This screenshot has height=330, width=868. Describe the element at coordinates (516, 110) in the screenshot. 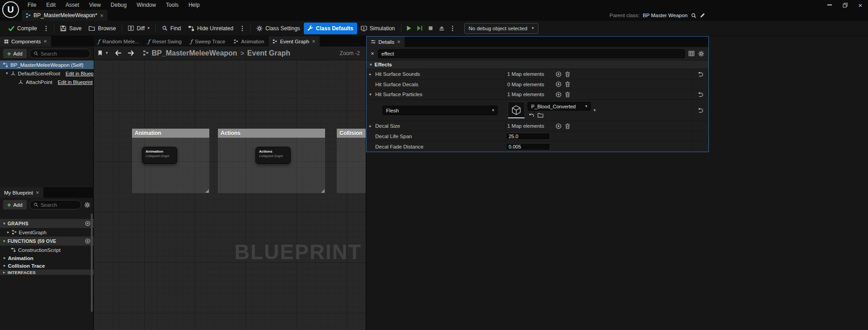

I see `particle-asset-thumbnail` at that location.